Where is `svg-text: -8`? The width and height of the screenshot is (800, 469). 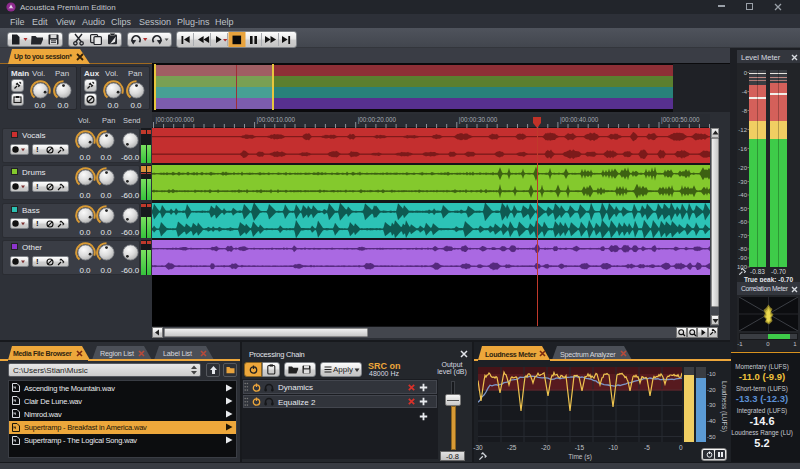 svg-text: -8 is located at coordinates (745, 111).